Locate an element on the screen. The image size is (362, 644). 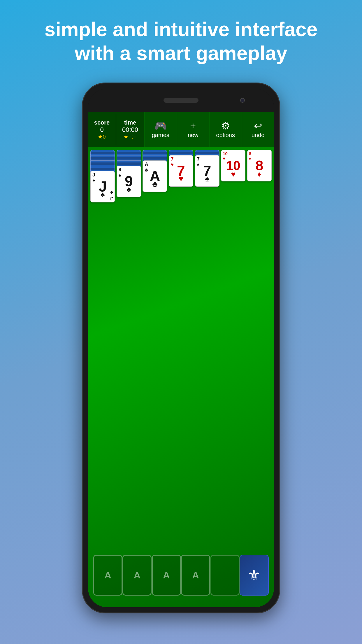
stock-slot is located at coordinates (225, 575).